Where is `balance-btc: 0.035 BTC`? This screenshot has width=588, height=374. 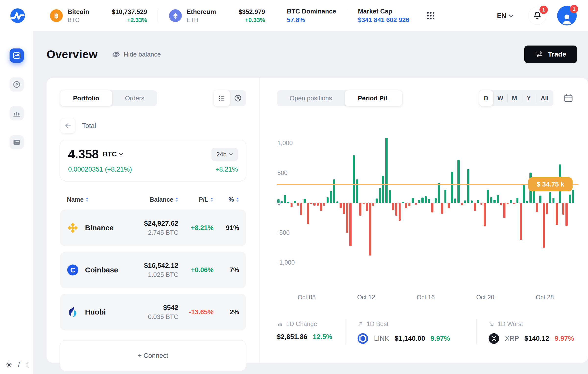 balance-btc: 0.035 BTC is located at coordinates (163, 317).